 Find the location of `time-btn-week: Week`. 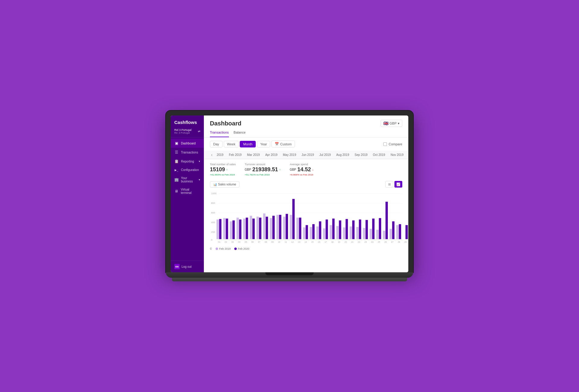

time-btn-week: Week is located at coordinates (231, 144).